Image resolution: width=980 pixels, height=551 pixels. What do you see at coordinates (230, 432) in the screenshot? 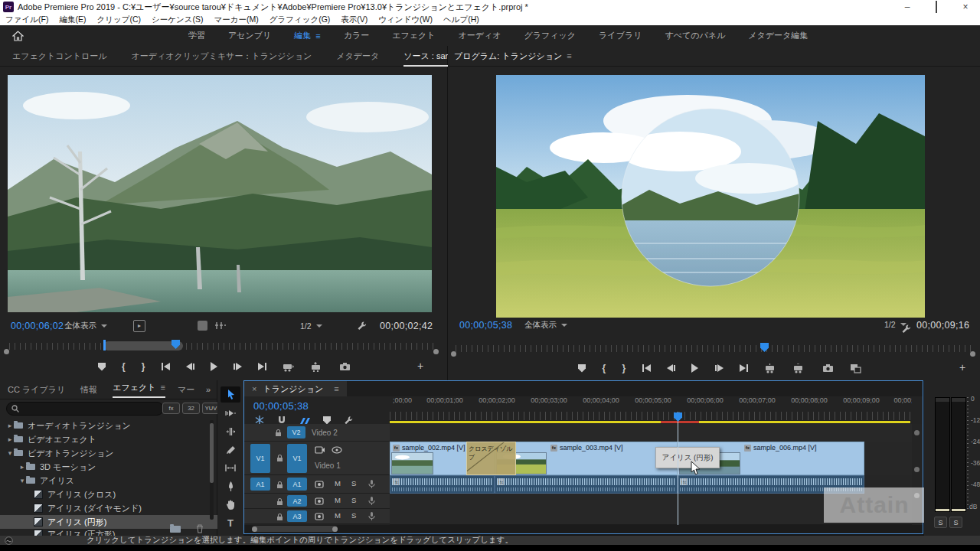
I see `ripple-edit-tool` at bounding box center [230, 432].